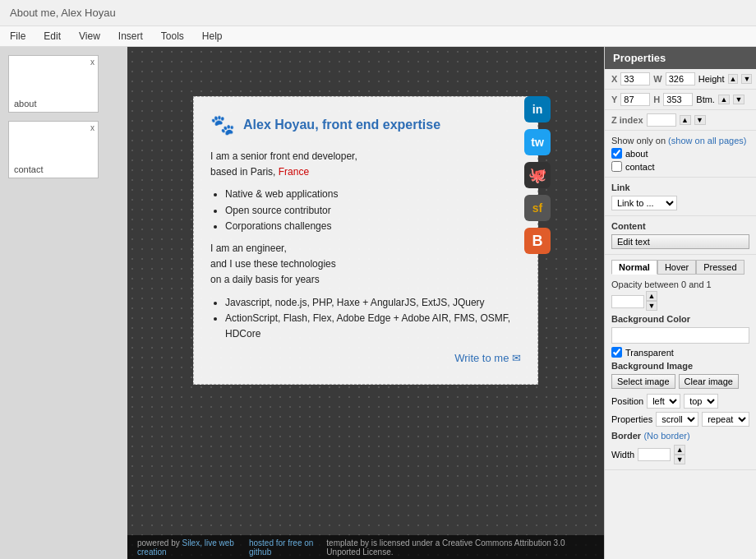 This screenshot has height=559, width=756. Describe the element at coordinates (701, 401) in the screenshot. I see `position-top-select: top` at that location.